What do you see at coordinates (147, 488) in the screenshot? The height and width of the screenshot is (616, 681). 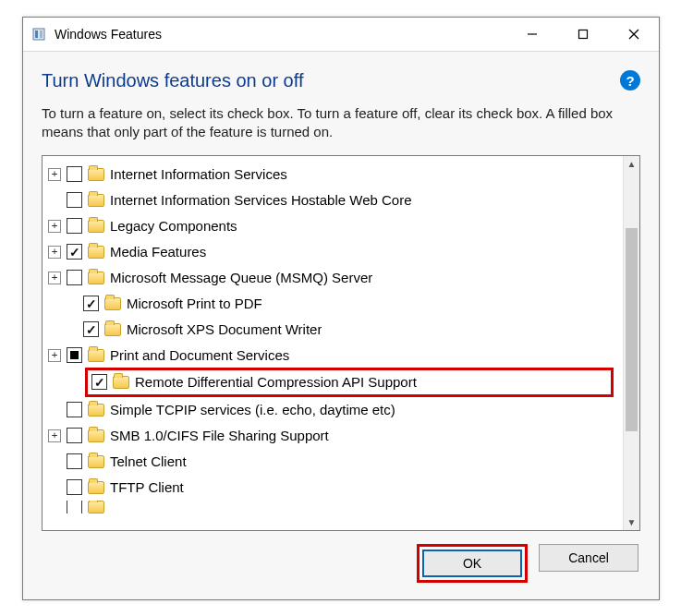 I see `feature-label: TFTP Client` at bounding box center [147, 488].